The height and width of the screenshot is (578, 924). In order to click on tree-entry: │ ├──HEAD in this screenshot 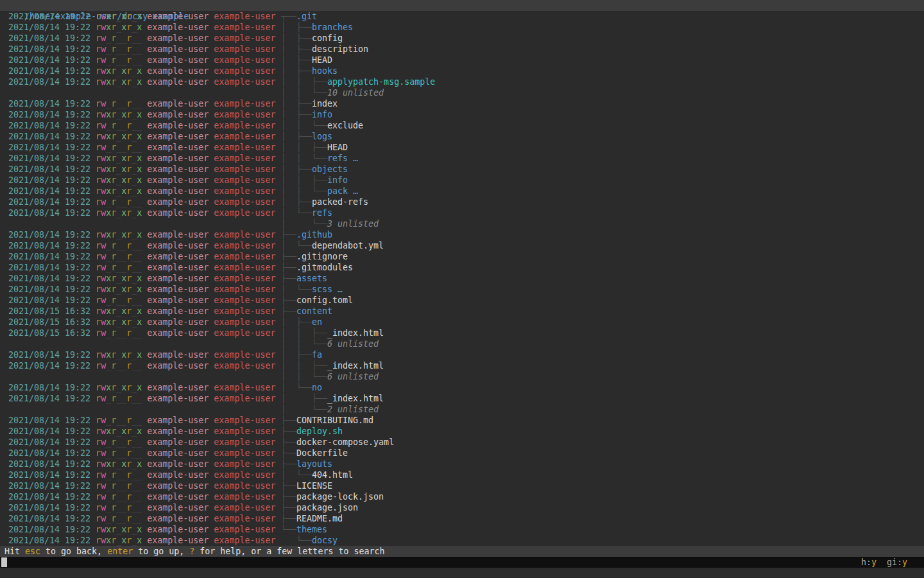, I will do `click(307, 60)`.